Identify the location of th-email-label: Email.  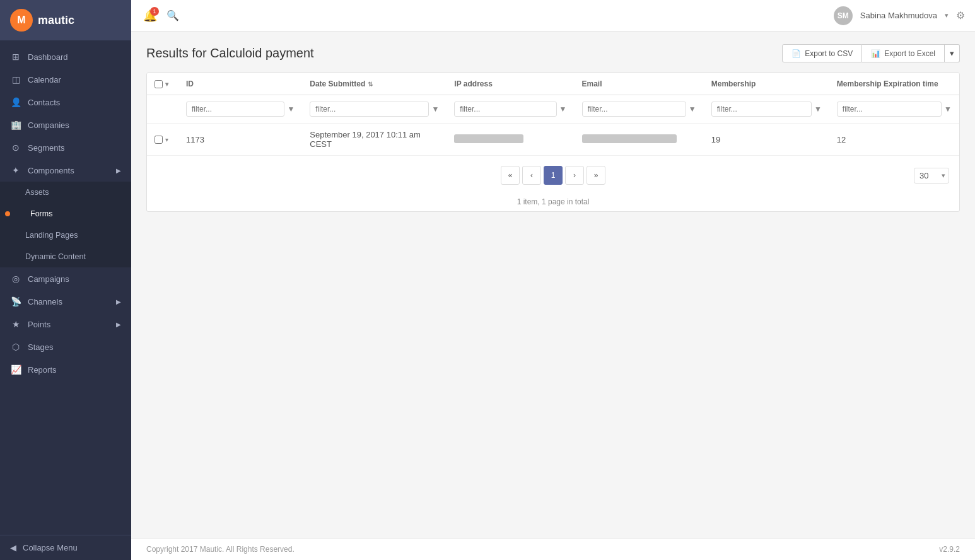
(592, 84).